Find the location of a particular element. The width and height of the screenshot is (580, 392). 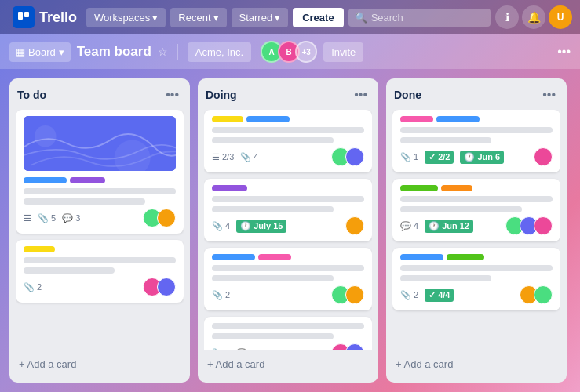

card-done-3: 📎 2 ✓ 4/4 is located at coordinates (476, 279).